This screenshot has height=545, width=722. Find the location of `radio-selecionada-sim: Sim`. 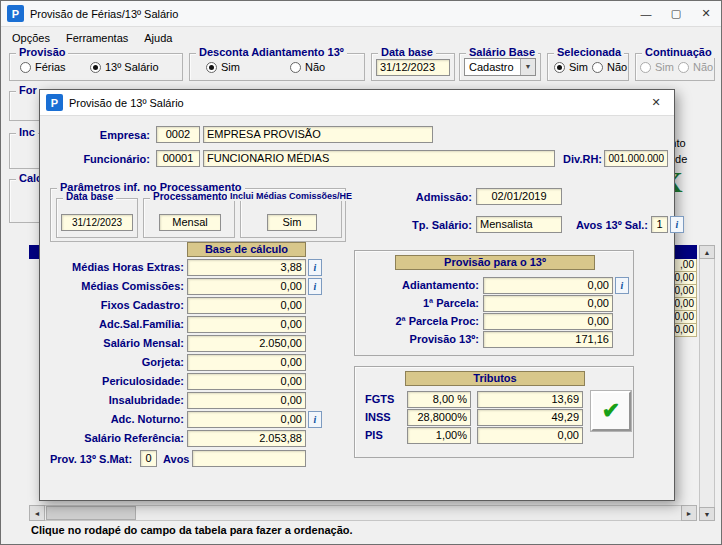

radio-selecionada-sim: Sim is located at coordinates (571, 67).